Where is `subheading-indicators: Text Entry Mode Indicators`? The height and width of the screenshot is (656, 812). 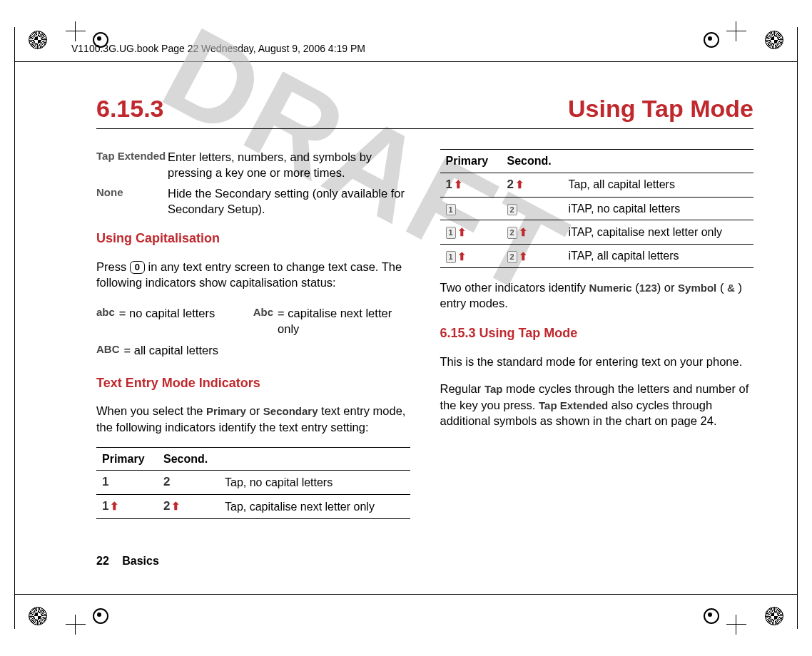 subheading-indicators: Text Entry Mode Indicators is located at coordinates (253, 383).